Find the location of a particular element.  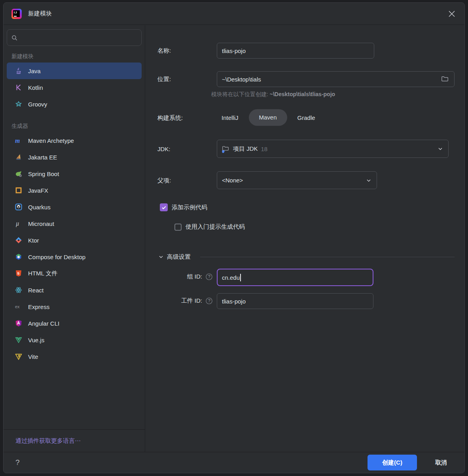

sidebar-item-jakarta-ee: Jakarta EE is located at coordinates (74, 157).